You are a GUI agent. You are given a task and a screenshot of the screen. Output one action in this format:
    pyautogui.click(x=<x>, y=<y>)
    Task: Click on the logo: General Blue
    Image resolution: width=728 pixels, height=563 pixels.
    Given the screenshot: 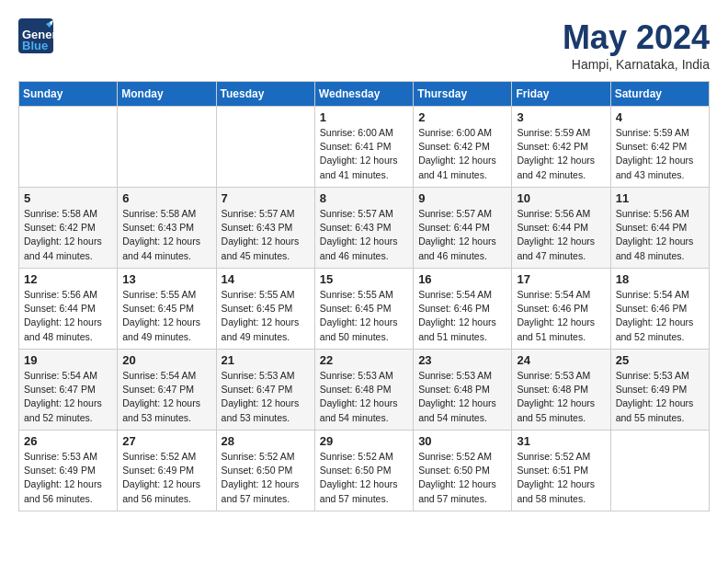 What is the action you would take?
    pyautogui.click(x=36, y=36)
    